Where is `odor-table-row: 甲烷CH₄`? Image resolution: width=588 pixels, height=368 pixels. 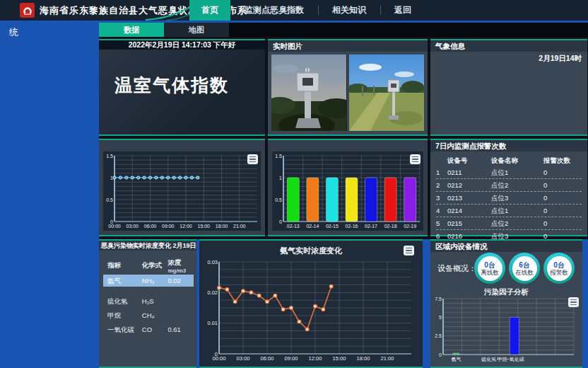 odor-table-row: 甲烷CH₄ is located at coordinates (151, 316).